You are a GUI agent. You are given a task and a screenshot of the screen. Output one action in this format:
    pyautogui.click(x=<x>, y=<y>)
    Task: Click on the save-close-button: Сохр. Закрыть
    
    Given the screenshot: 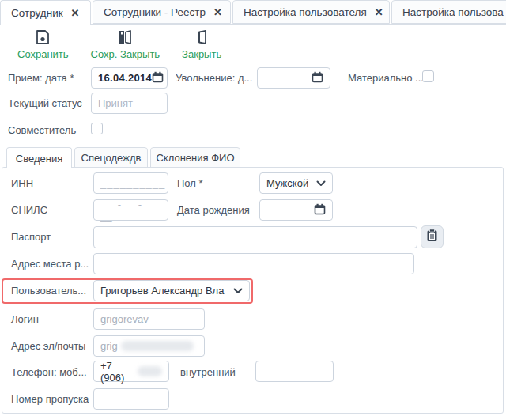 What is the action you would take?
    pyautogui.click(x=126, y=44)
    